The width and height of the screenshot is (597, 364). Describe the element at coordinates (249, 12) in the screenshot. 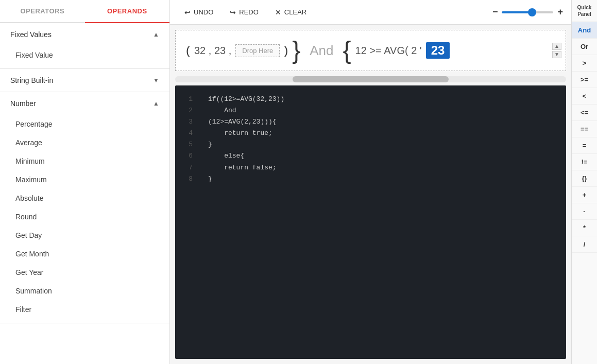

I see `redo-label: REDO` at that location.